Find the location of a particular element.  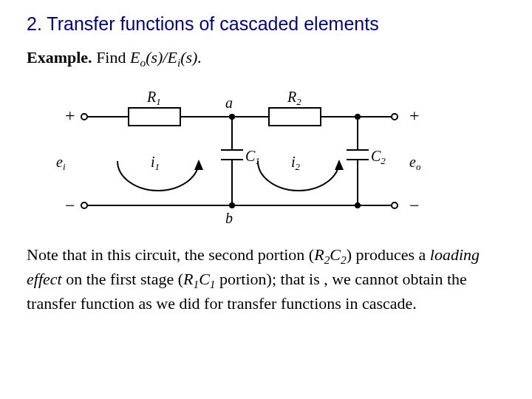

note-t3: on the first stage ( is located at coordinates (123, 279).